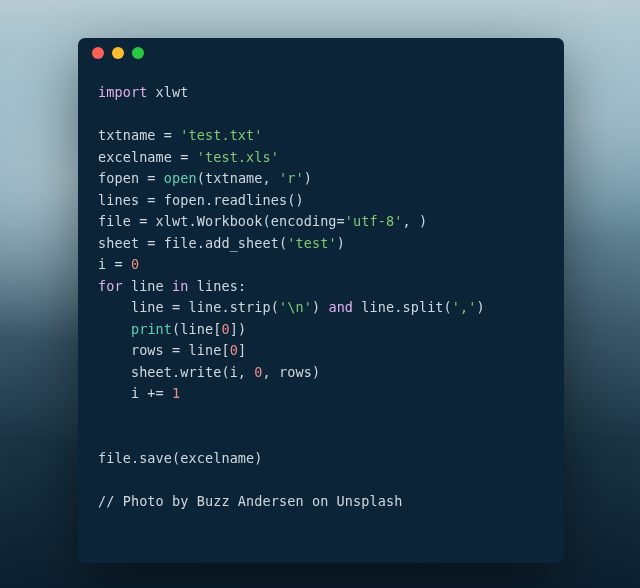 The width and height of the screenshot is (640, 588). I want to click on code-token: ',', so click(464, 307).